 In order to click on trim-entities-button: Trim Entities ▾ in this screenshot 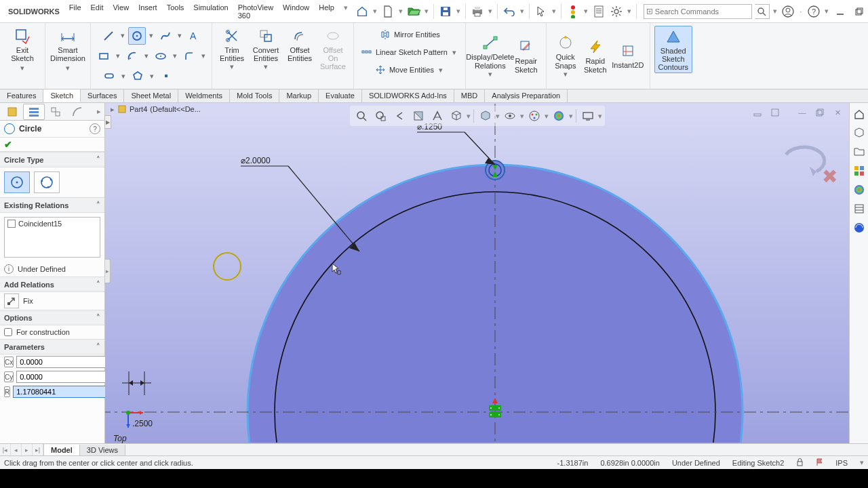, I will do `click(232, 49)`.